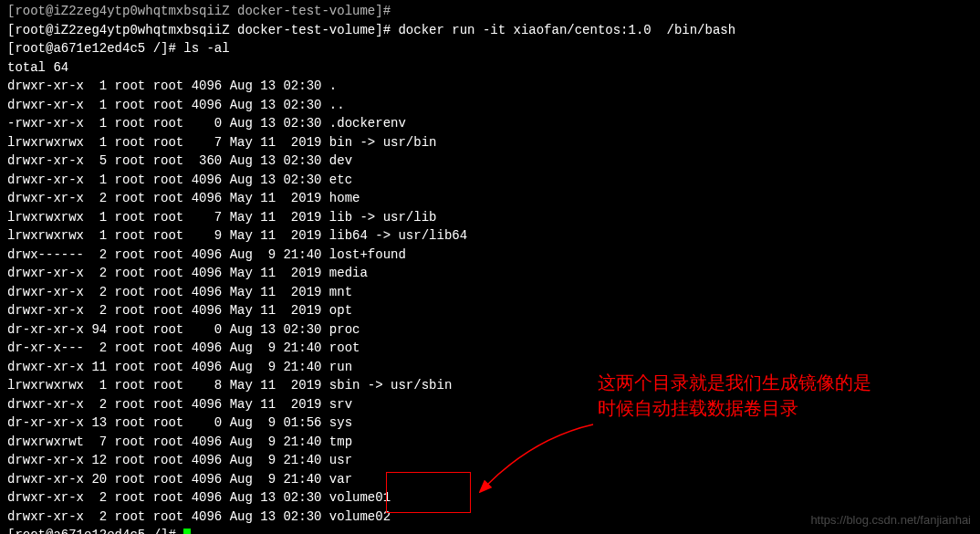  I want to click on terminal-prompt-line: [root@a671e12ed4c5 /]#, so click(490, 529).